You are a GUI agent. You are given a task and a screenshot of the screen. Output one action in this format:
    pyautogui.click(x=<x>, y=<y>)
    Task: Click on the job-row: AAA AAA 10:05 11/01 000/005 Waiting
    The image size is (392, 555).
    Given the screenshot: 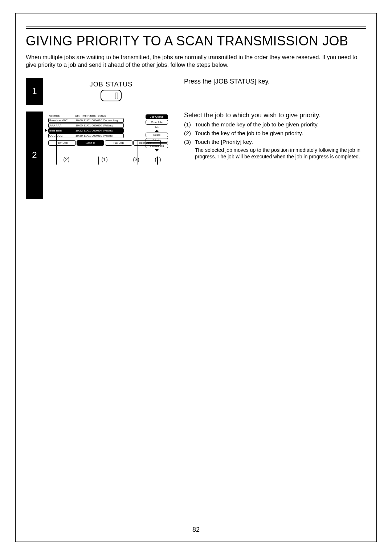 What is the action you would take?
    pyautogui.click(x=86, y=126)
    